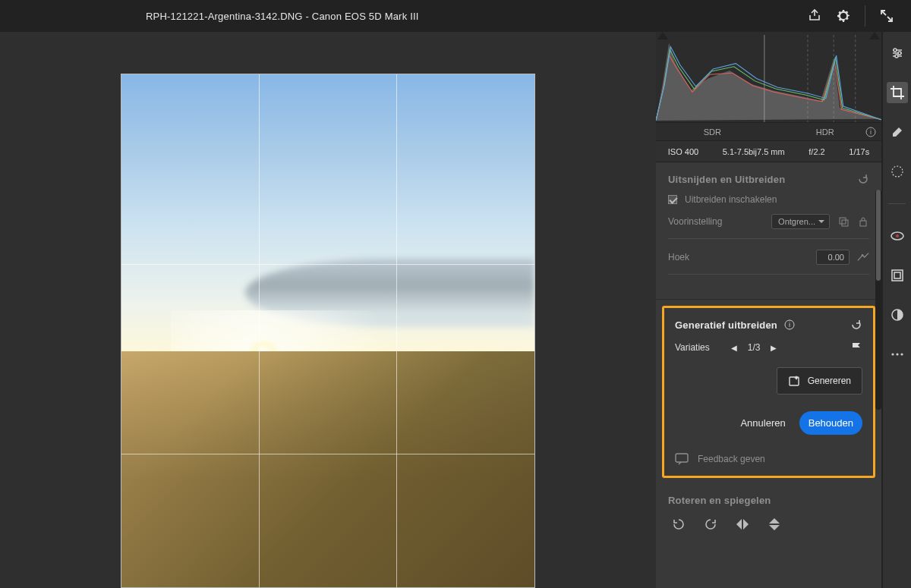 Image resolution: width=911 pixels, height=588 pixels. What do you see at coordinates (727, 179) in the screenshot?
I see `crop-panel-title: Uitsnijden en Uitbreiden` at bounding box center [727, 179].